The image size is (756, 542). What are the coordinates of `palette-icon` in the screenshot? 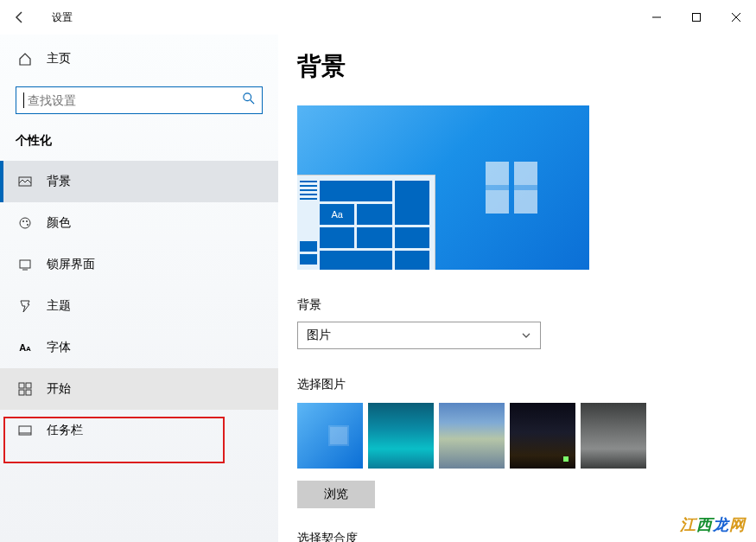 It's located at (25, 223).